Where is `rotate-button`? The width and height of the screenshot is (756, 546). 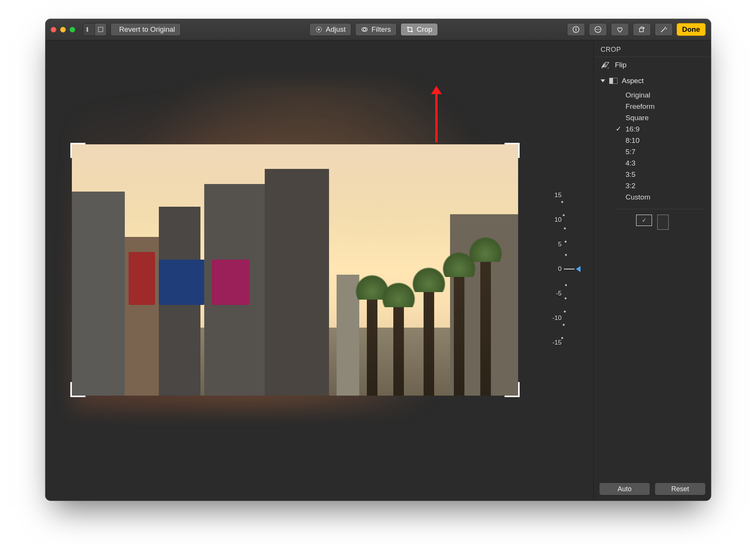
rotate-button is located at coordinates (642, 29).